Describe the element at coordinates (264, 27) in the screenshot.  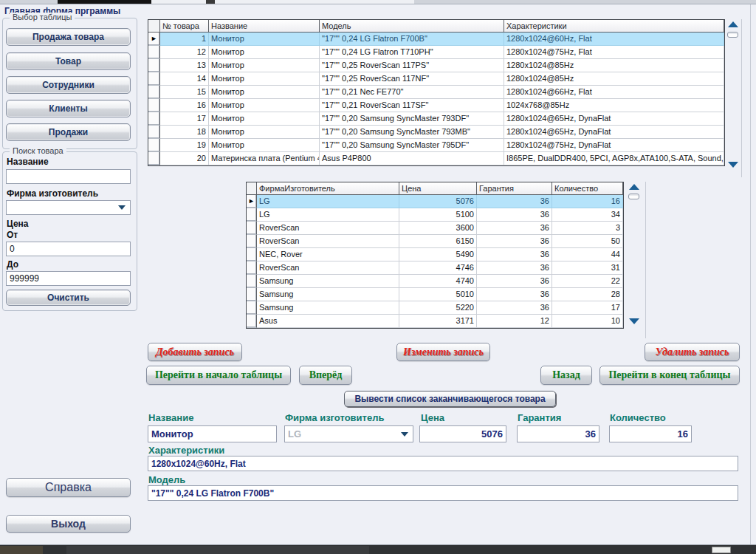
I see `column-header: Название` at that location.